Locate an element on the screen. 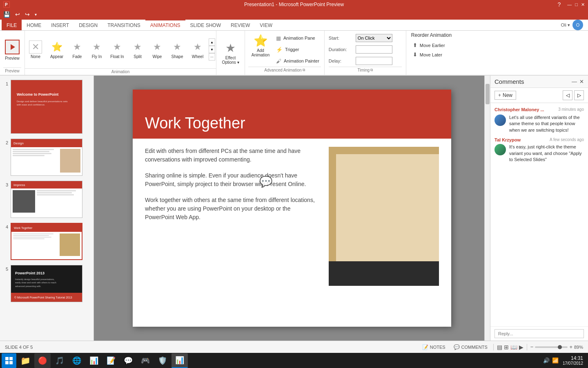 The width and height of the screenshot is (588, 368). move-earlier-button: ⬆ Move Earlier is located at coordinates (431, 45).